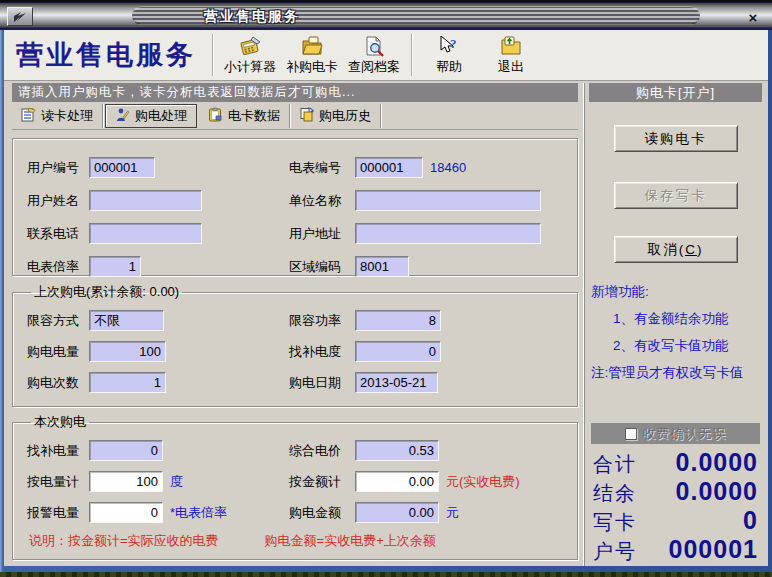 The height and width of the screenshot is (577, 772). Describe the element at coordinates (511, 67) in the screenshot. I see `exit-button-label: 退出` at that location.